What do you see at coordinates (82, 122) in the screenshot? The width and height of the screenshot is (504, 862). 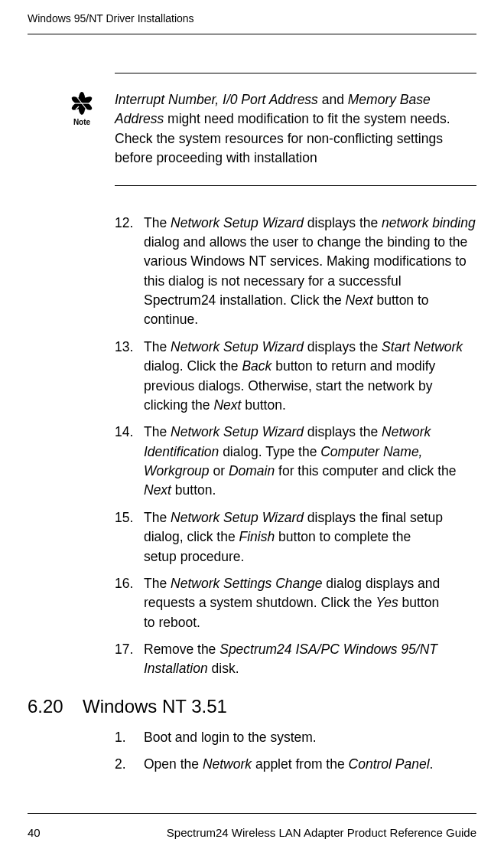 I see `note-icon-label: Note` at bounding box center [82, 122].